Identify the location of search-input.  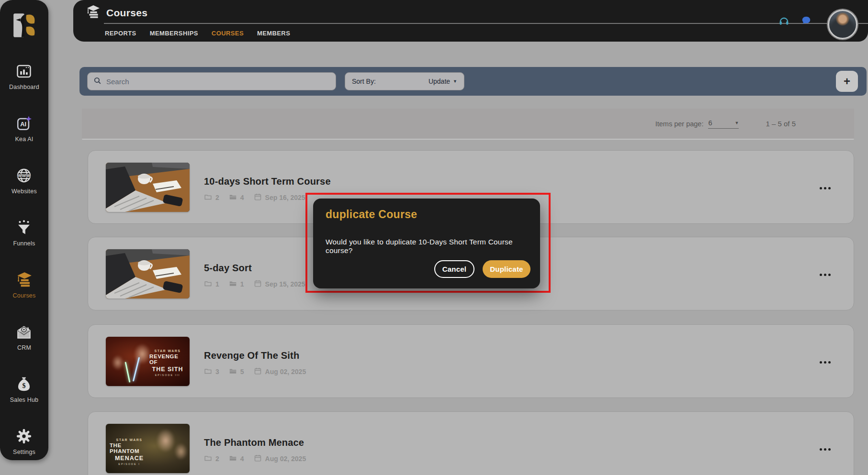
(217, 81).